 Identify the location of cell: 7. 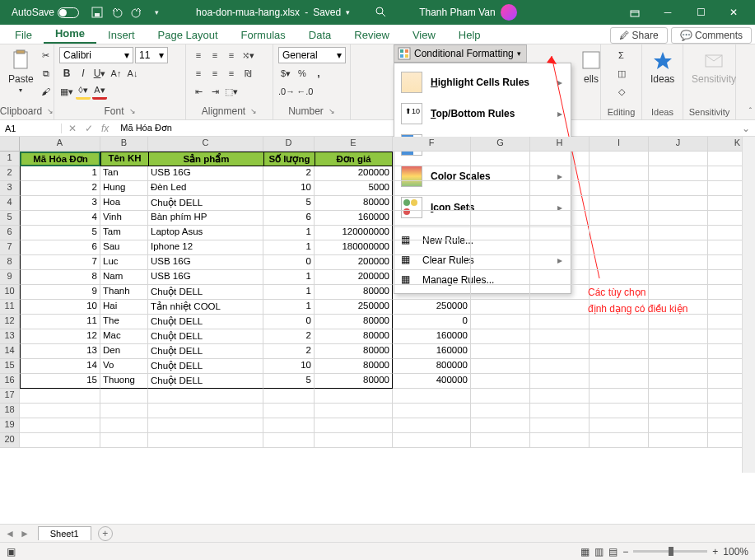
(60, 263).